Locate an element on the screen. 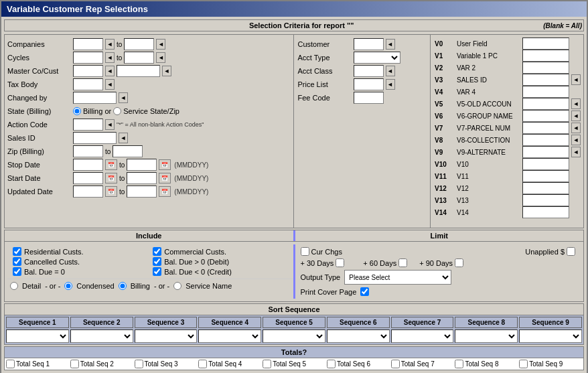 The width and height of the screenshot is (588, 373). res-custs-checkbox is located at coordinates (17, 252).